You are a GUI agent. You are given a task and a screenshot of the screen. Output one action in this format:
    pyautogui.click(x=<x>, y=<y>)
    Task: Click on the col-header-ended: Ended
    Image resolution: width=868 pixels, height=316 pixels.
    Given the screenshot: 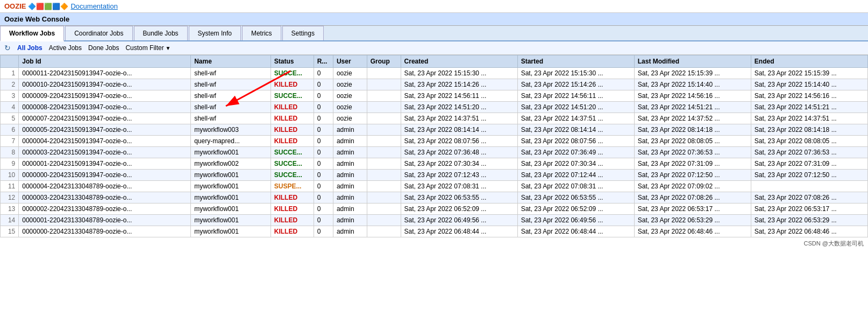 What is the action you would take?
    pyautogui.click(x=809, y=61)
    